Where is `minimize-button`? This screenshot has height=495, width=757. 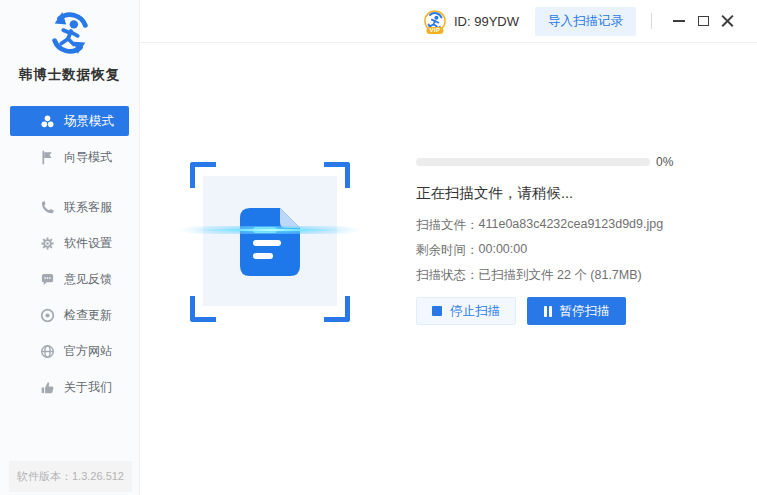
minimize-button is located at coordinates (679, 21).